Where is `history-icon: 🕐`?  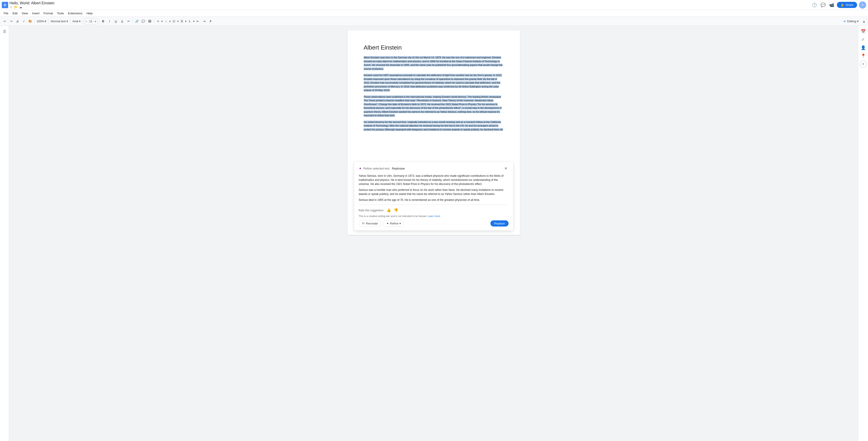
history-icon: 🕐 is located at coordinates (814, 5).